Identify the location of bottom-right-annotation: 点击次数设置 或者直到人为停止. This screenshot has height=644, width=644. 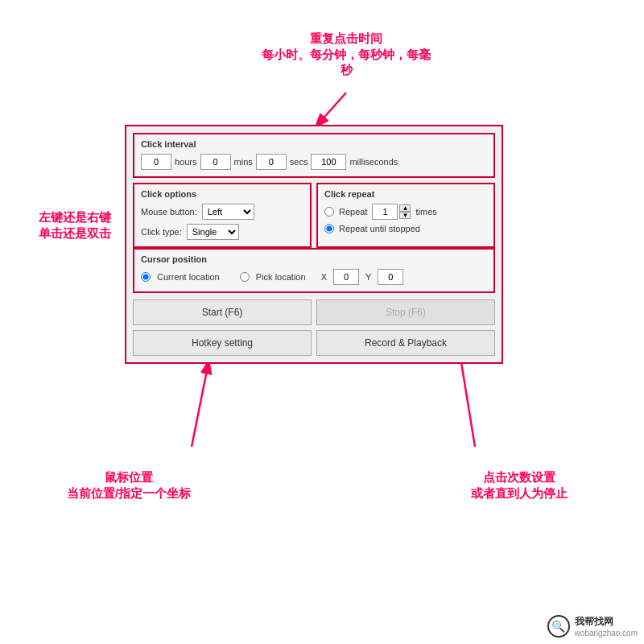
(519, 485).